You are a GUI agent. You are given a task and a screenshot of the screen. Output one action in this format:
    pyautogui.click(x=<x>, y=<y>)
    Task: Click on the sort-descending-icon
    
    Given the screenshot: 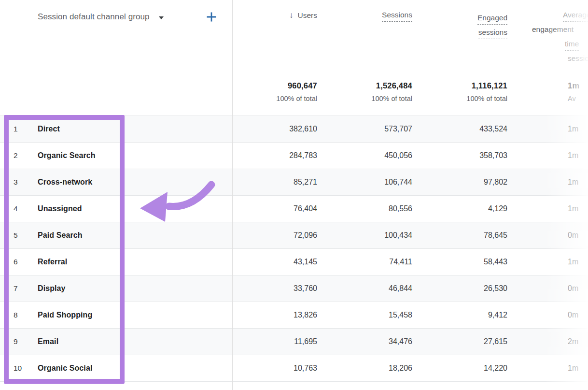 What is the action you would take?
    pyautogui.click(x=292, y=15)
    